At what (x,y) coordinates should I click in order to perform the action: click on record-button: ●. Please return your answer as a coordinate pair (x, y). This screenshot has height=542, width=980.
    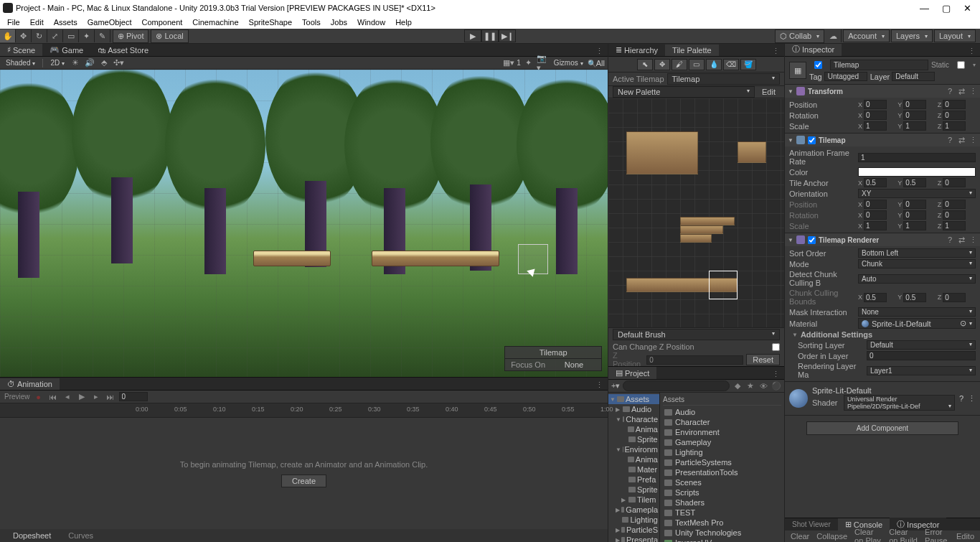
    Looking at the image, I should click on (39, 397).